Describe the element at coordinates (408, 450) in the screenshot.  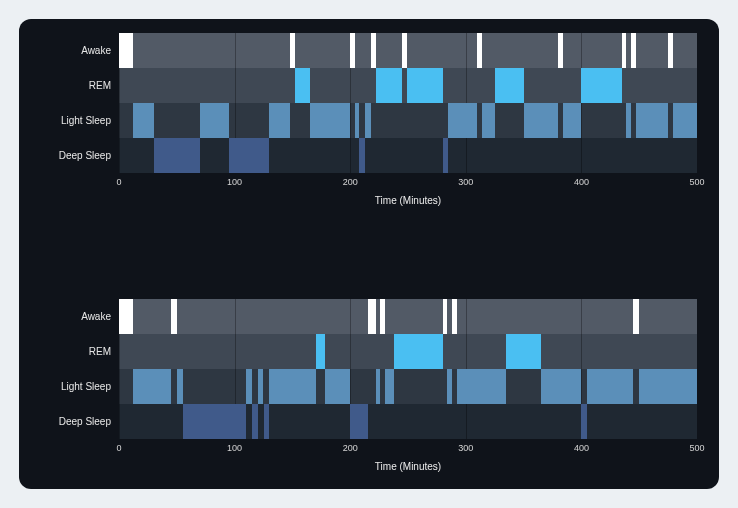
I see `x-axis-bottom: 0100200300400500` at that location.